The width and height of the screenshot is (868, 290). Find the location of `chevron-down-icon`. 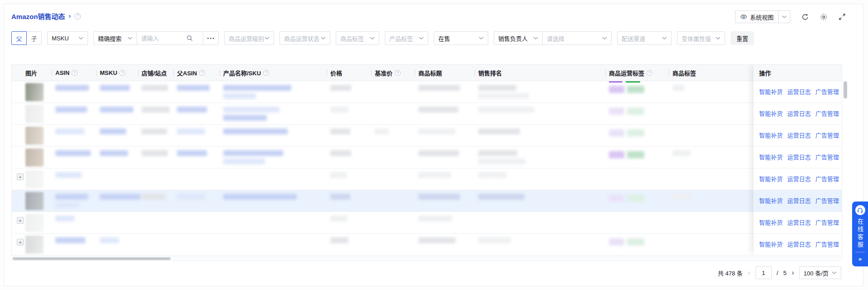

chevron-down-icon is located at coordinates (718, 38).